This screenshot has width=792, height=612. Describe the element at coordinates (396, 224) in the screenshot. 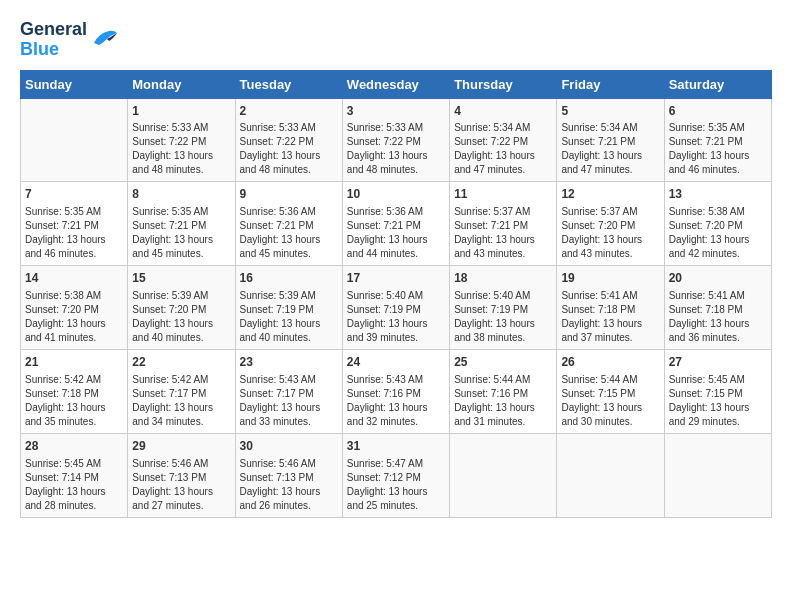

I see `calendar-cell: 10Sunrise: 5:36 AM Sunset: 7:21 PM Dayli…` at that location.